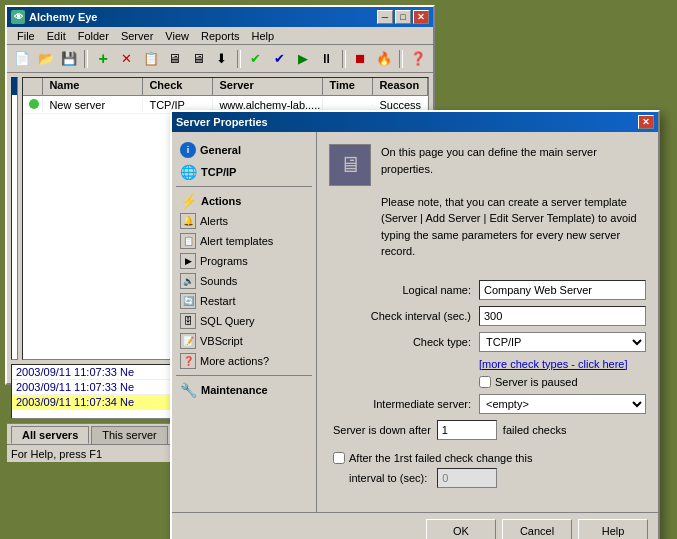 This screenshot has width=677, height=539. I want to click on nav-restart: 🔄 Restart, so click(244, 301).